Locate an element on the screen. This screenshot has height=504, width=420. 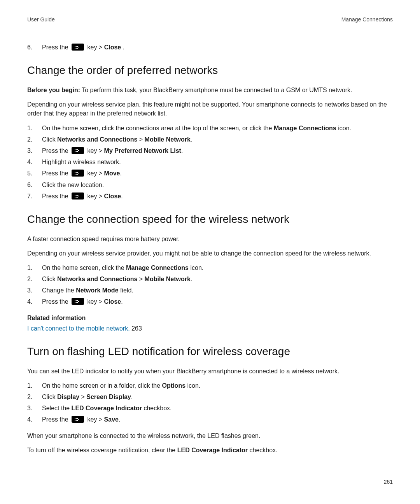
step-text: On the home screen or in a folder, click… is located at coordinates (217, 386).